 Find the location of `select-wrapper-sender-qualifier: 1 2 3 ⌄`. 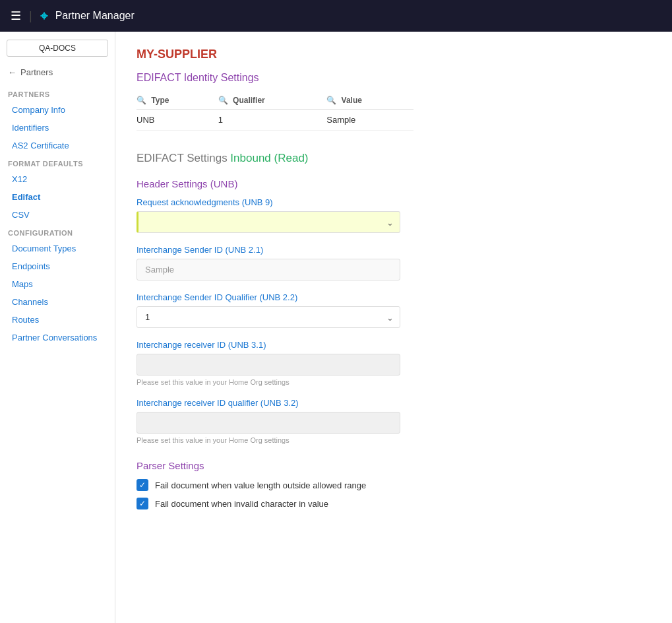

select-wrapper-sender-qualifier: 1 2 3 ⌄ is located at coordinates (268, 317).